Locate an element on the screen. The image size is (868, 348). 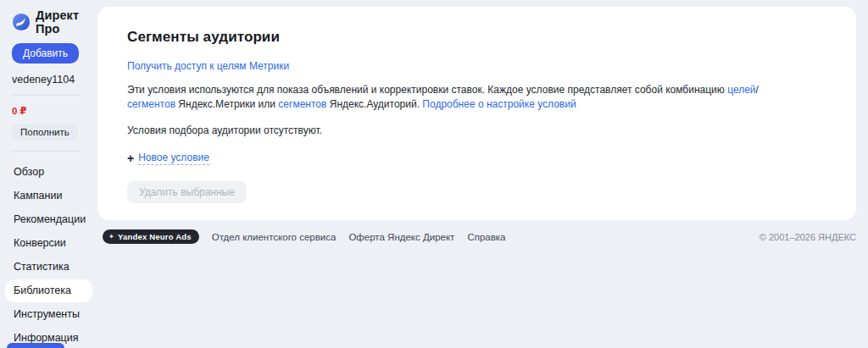
sidebar-nav: Обзор Кампании Рекомендации Конверсии Ст… is located at coordinates (51, 254).